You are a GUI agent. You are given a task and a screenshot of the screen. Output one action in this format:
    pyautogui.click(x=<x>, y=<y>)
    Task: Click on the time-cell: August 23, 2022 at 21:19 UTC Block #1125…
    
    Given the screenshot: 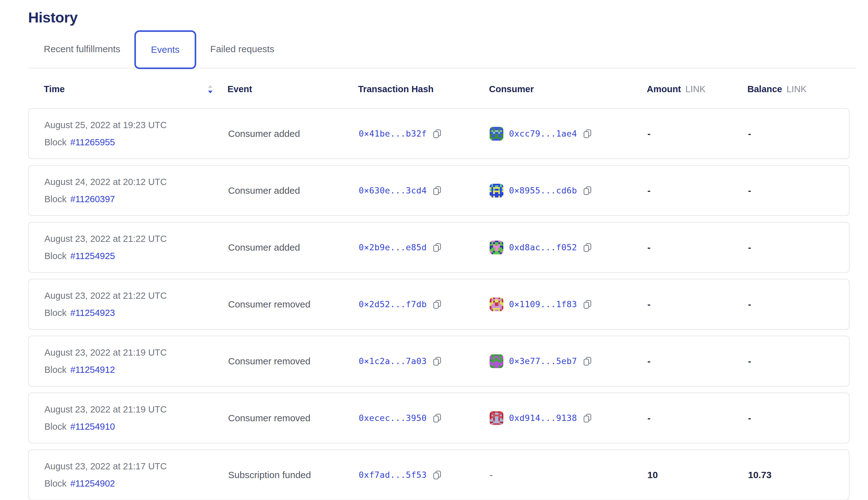 What is the action you would take?
    pyautogui.click(x=136, y=361)
    